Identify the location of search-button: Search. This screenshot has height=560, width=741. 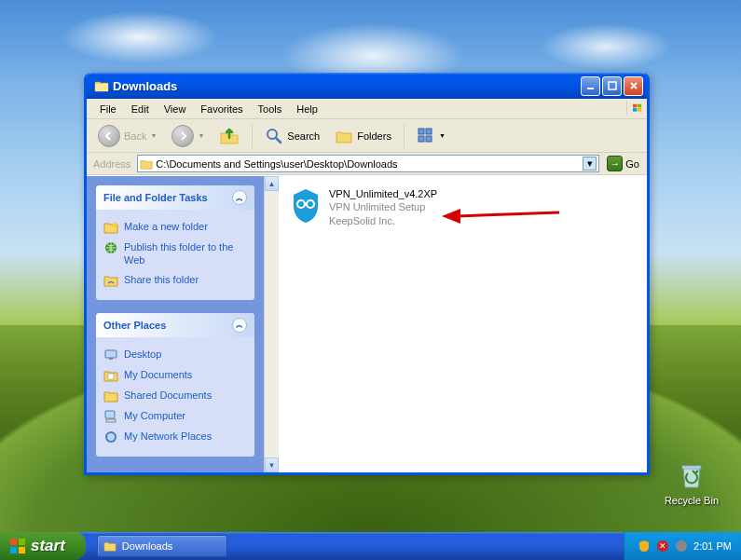
(293, 136).